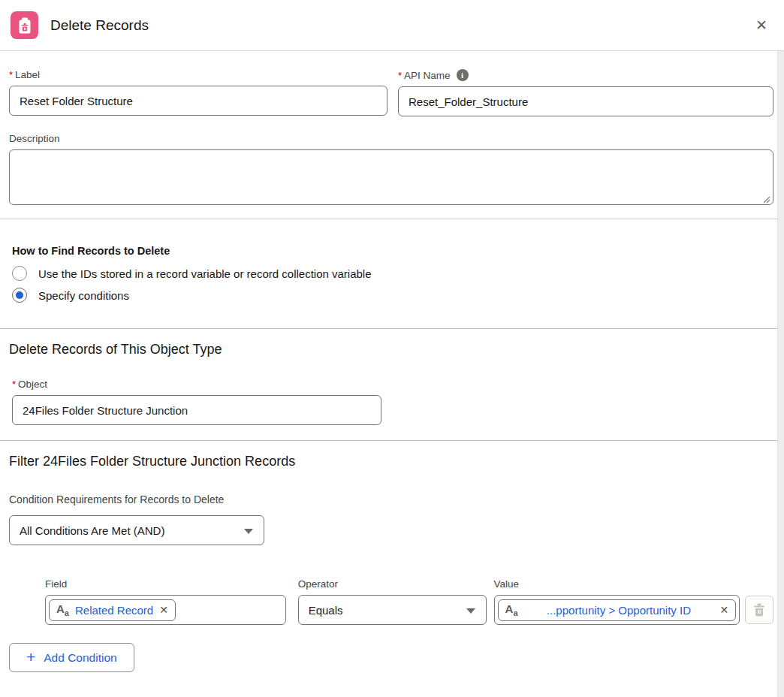  Describe the element at coordinates (759, 610) in the screenshot. I see `delete-condition-button` at that location.